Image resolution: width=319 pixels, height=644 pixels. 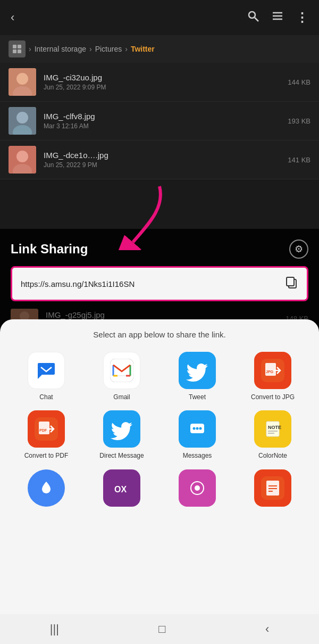 I want to click on file-info: IMG_-clfv8.jpg Mar 3 12:16 AM, so click(x=162, y=121).